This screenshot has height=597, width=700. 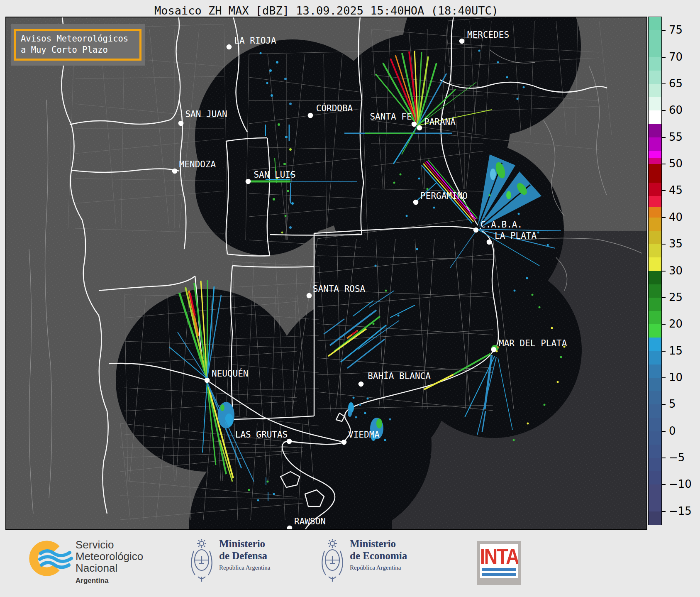 What do you see at coordinates (206, 114) in the screenshot?
I see `city-label: SAN JUAN` at bounding box center [206, 114].